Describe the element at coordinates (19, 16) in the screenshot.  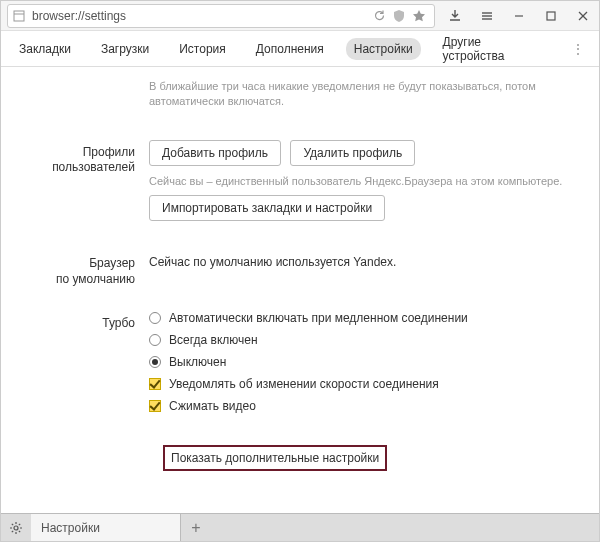
I see `page-icon` at that location.